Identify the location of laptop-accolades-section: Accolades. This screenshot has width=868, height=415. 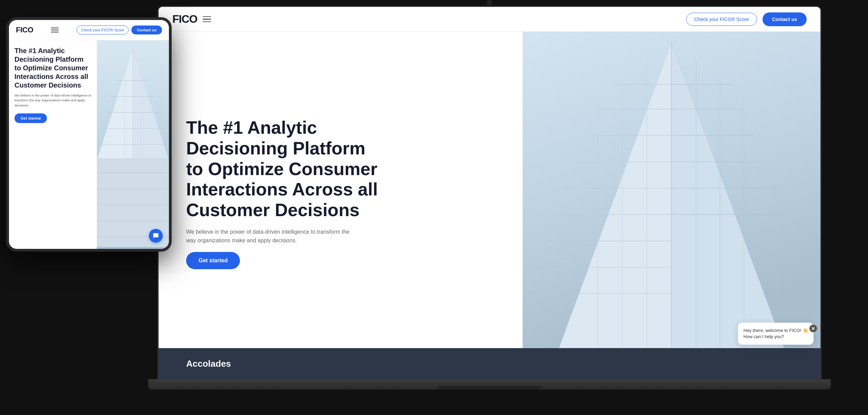
(489, 364).